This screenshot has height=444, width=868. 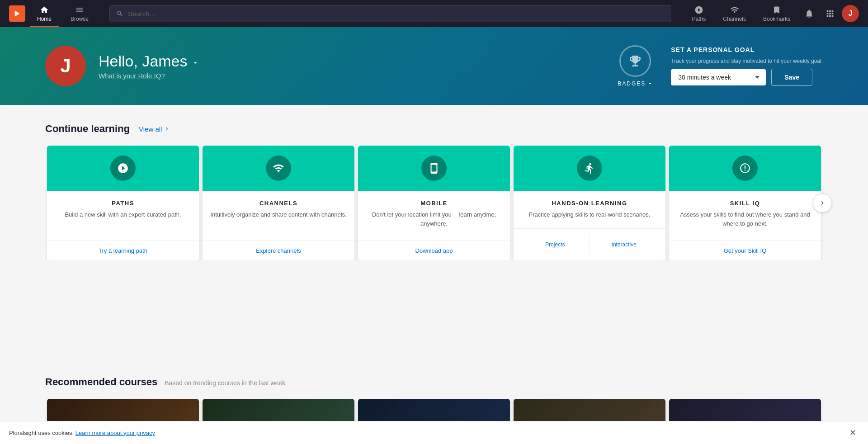 What do you see at coordinates (120, 14) in the screenshot?
I see `search-icon` at bounding box center [120, 14].